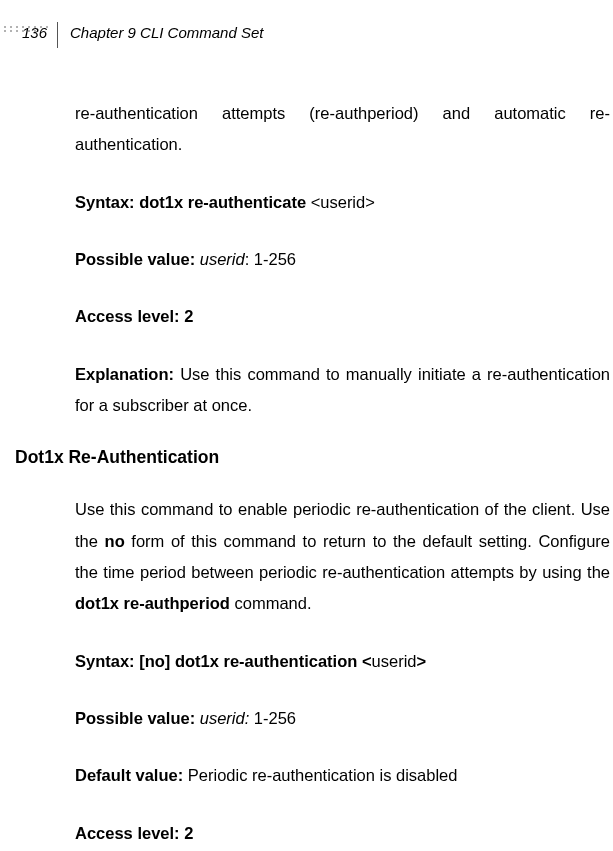  I want to click on chapter-title: Chapter 9 CLI Command Set, so click(160, 35).